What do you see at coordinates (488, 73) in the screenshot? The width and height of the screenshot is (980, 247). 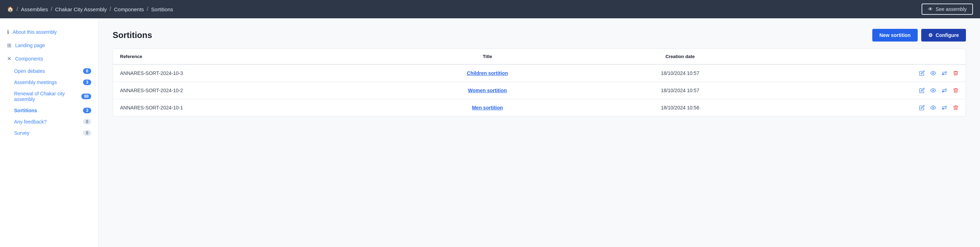 I see `cell-title: Children sortition` at bounding box center [488, 73].